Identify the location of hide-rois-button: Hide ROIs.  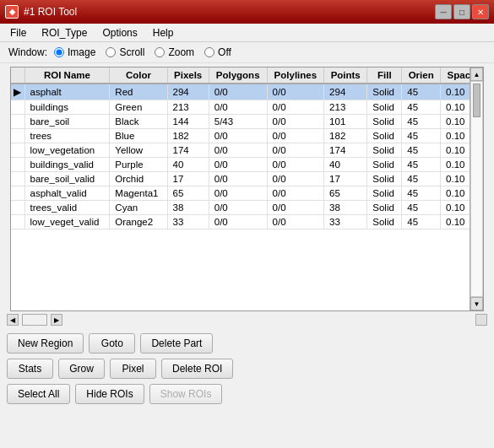
(110, 394).